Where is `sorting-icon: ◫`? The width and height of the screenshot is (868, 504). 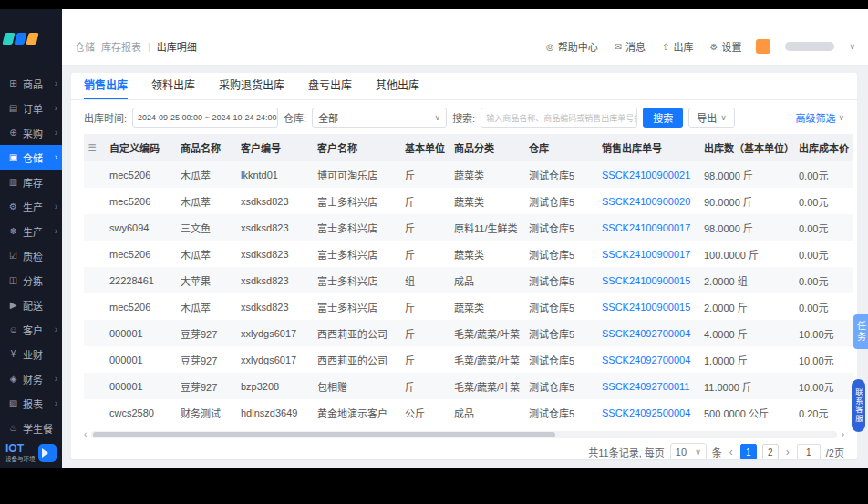
sorting-icon: ◫ is located at coordinates (13, 281).